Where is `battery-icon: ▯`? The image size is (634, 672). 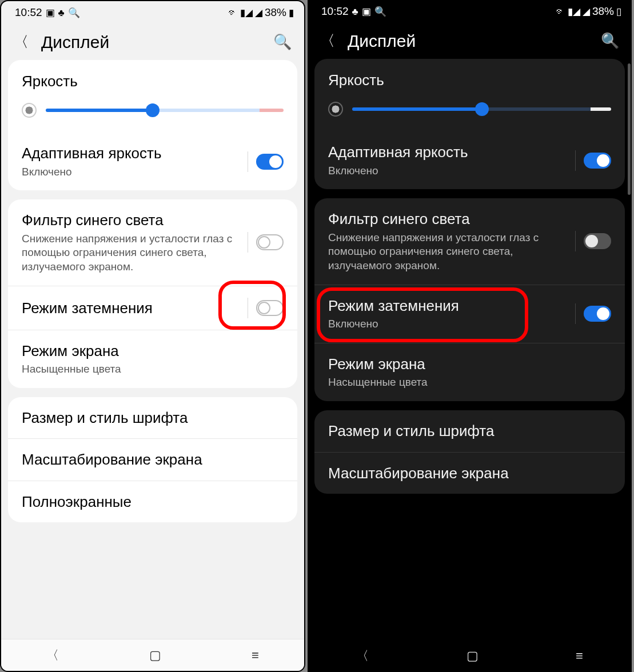
battery-icon: ▯ is located at coordinates (619, 11).